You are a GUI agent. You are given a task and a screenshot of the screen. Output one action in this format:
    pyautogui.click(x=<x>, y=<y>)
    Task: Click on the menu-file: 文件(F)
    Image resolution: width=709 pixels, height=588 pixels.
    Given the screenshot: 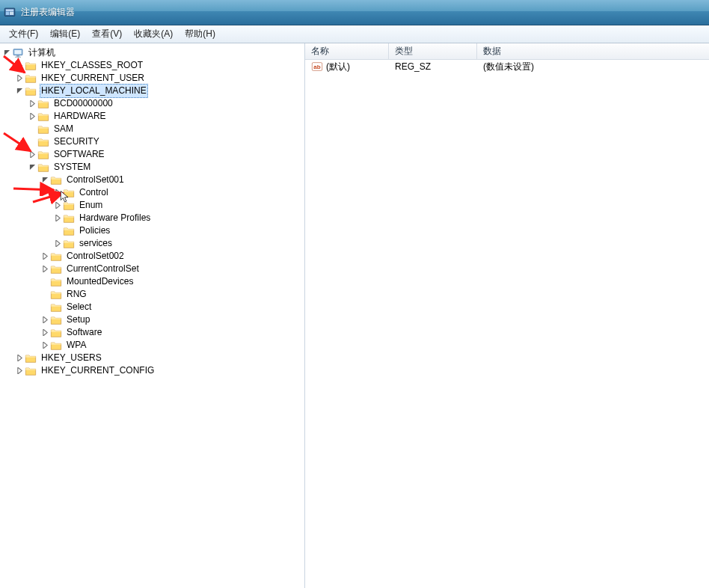 What is the action you would take?
    pyautogui.click(x=24, y=34)
    